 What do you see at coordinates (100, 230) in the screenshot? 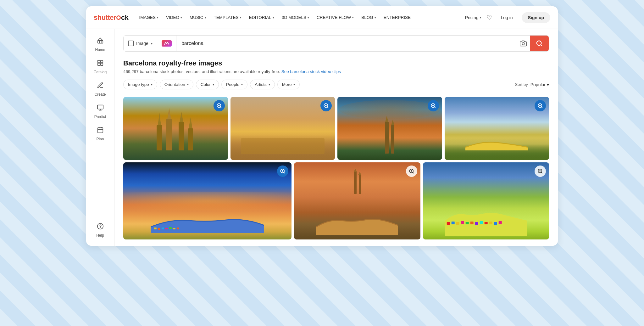
I see `sidebar-item-help: Help` at bounding box center [100, 230].